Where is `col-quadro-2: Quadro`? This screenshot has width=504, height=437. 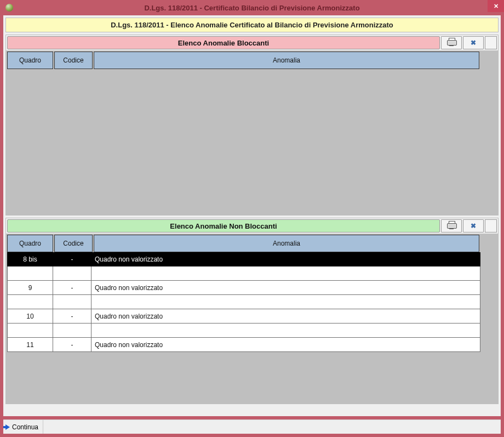 col-quadro-2: Quadro is located at coordinates (30, 243).